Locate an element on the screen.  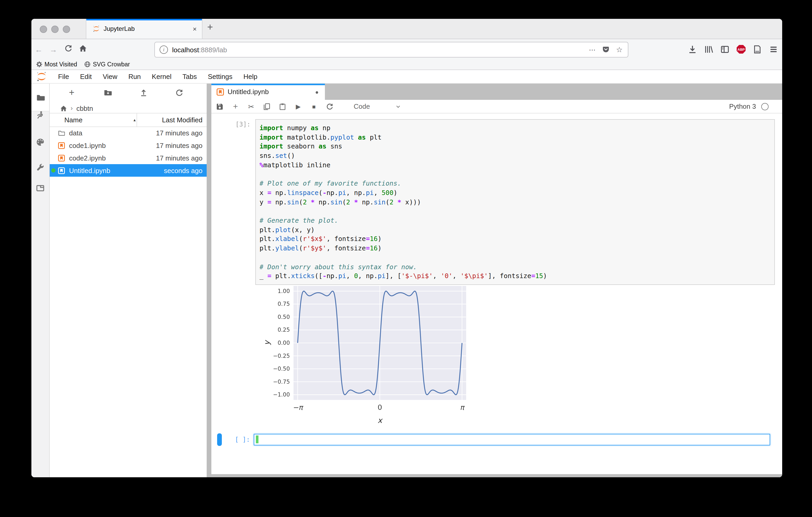
breadcrumb-current: cbbtn is located at coordinates (85, 108).